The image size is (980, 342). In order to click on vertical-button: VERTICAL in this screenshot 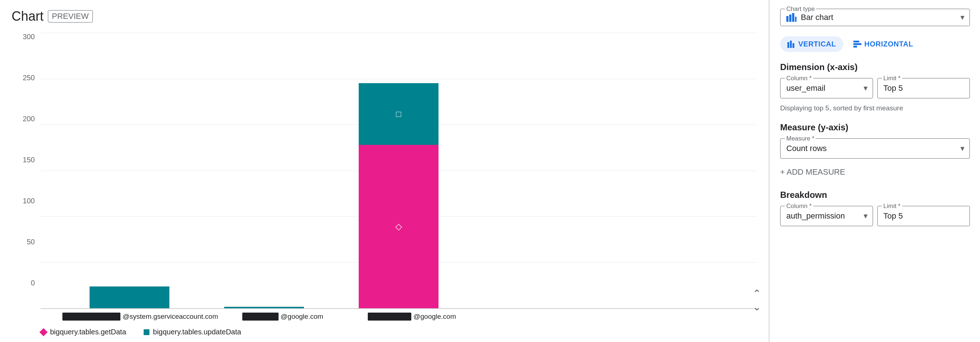, I will do `click(812, 44)`.